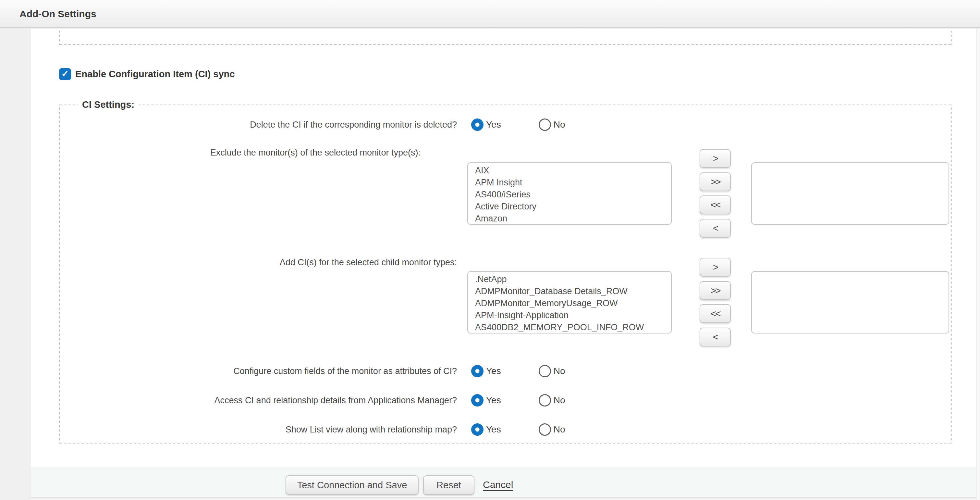 This screenshot has width=980, height=500. Describe the element at coordinates (715, 182) in the screenshot. I see `exclude-move-all-right-button: >>` at that location.